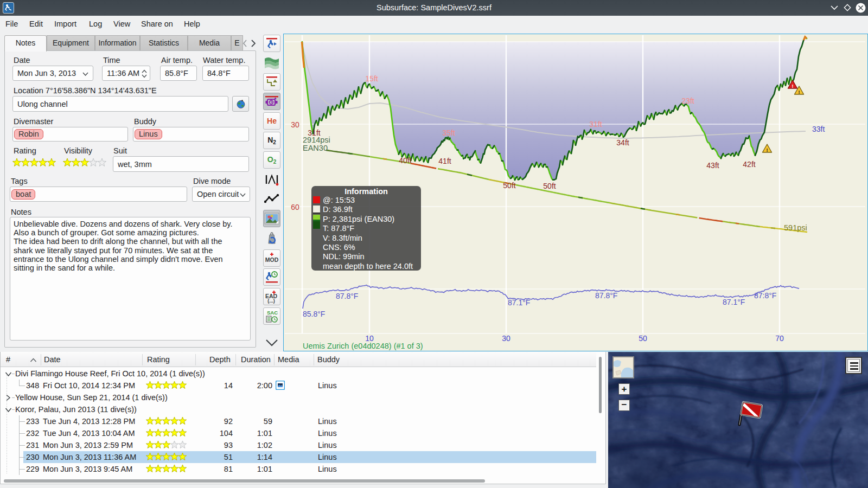  Describe the element at coordinates (405, 160) in the screenshot. I see `svg-text: 40ft` at that location.